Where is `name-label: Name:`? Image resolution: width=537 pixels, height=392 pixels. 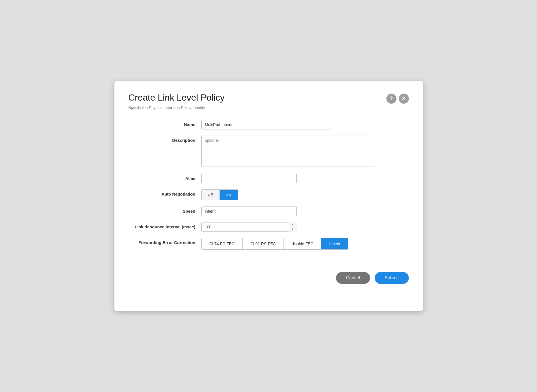 name-label: Name: is located at coordinates (165, 123).